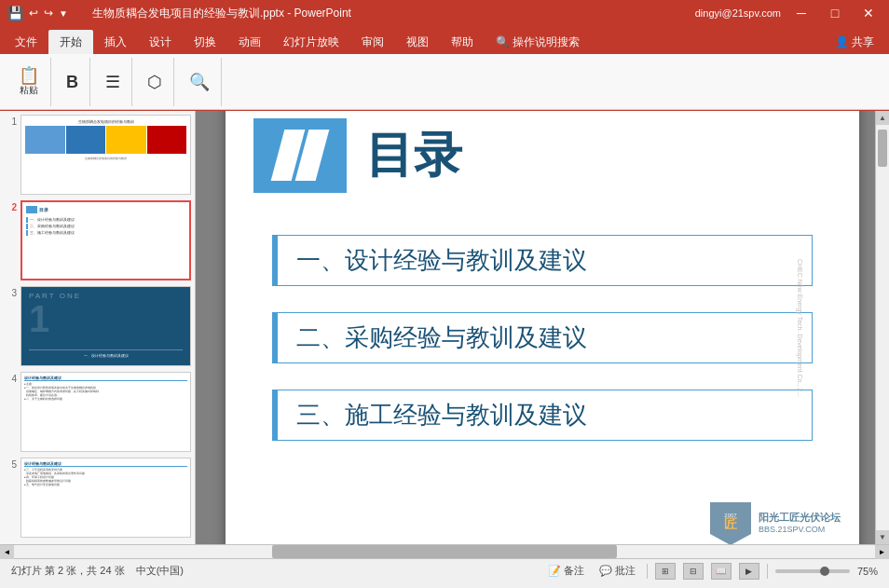  What do you see at coordinates (813, 571) in the screenshot?
I see `zoom-slider` at bounding box center [813, 571].